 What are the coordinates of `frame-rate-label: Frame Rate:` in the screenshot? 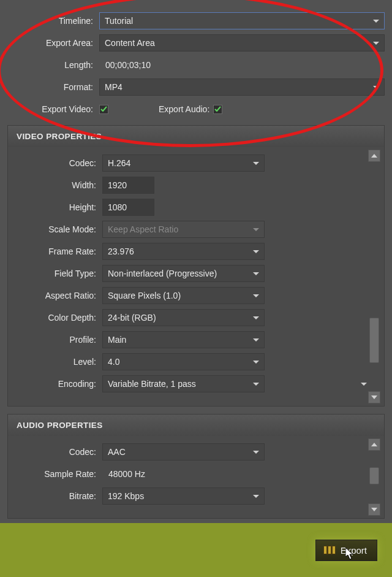 It's located at (56, 251).